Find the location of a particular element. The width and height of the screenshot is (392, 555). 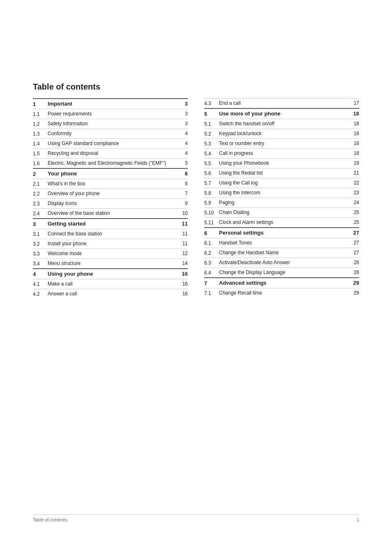

toc-row-page: 24 is located at coordinates (355, 203).